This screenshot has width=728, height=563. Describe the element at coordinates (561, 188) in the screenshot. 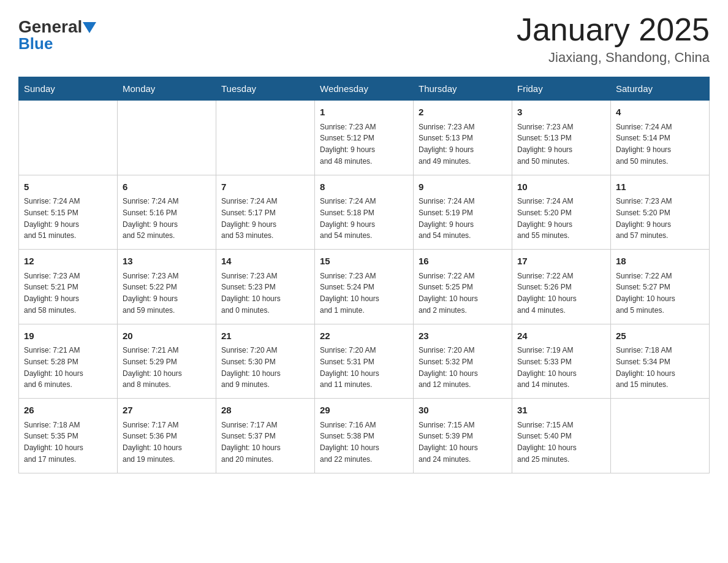

I see `day-number: 10` at that location.